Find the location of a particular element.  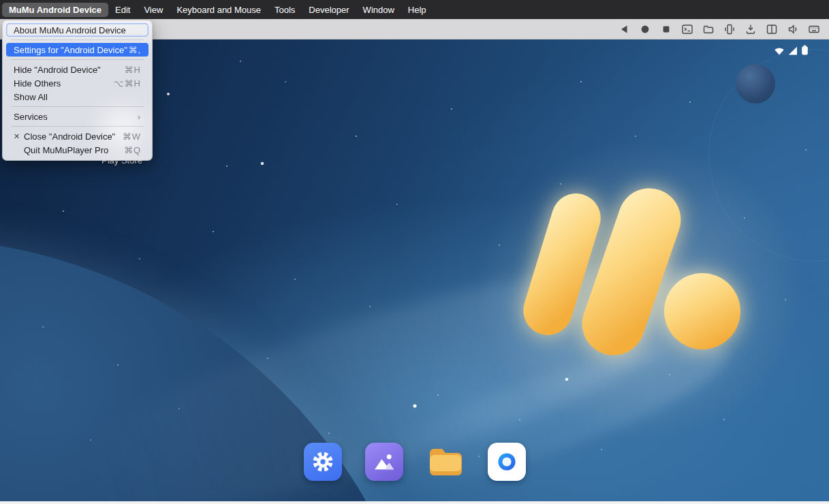

menubar-item-developer: Developer is located at coordinates (328, 10).